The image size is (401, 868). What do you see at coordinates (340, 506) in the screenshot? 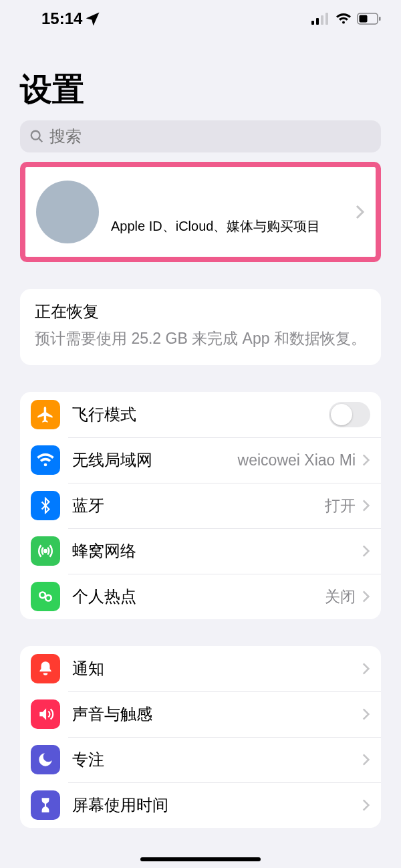
I see `row-value: 打开` at bounding box center [340, 506].